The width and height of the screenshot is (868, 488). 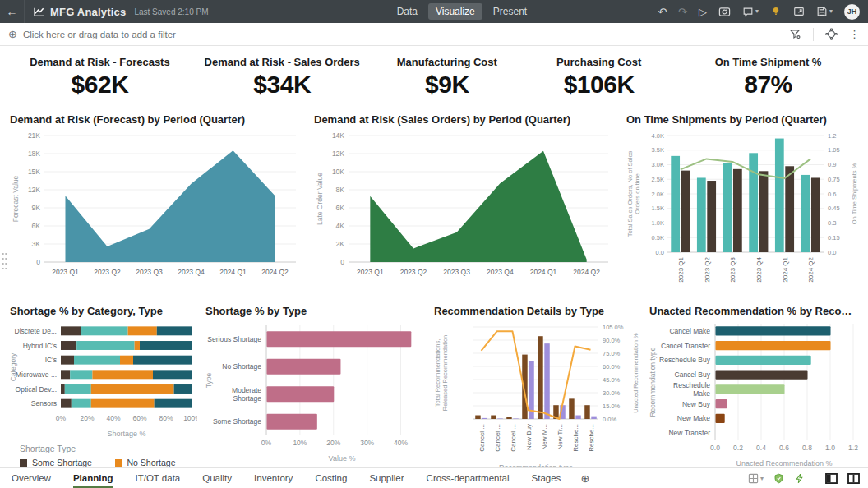 I want to click on tick-label: 4.0K, so click(x=658, y=136).